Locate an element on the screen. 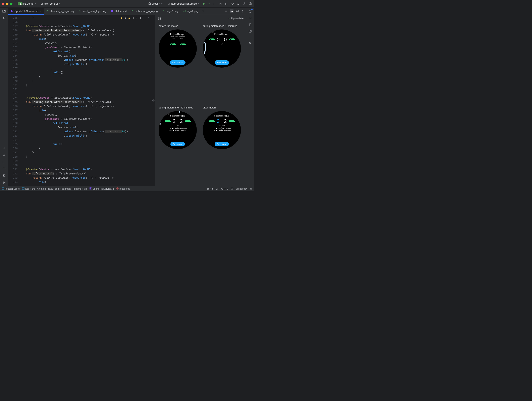 The width and height of the screenshot is (532, 401). editor-tab: themes_fc_logo.png is located at coordinates (60, 11).